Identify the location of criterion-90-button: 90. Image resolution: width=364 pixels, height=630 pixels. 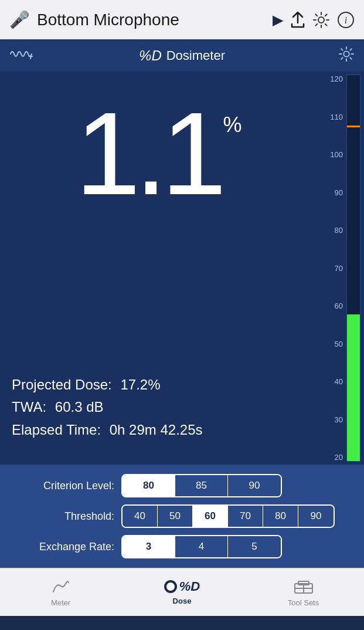
(254, 486).